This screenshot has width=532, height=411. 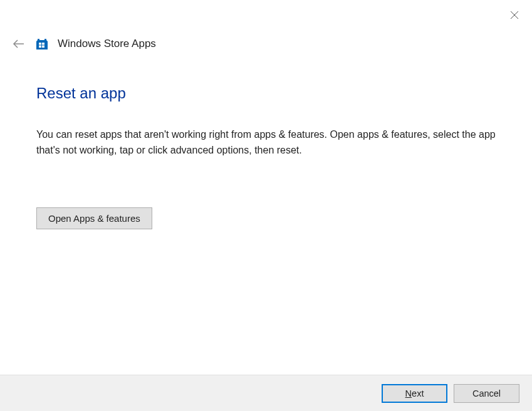 I want to click on close-button, so click(x=514, y=15).